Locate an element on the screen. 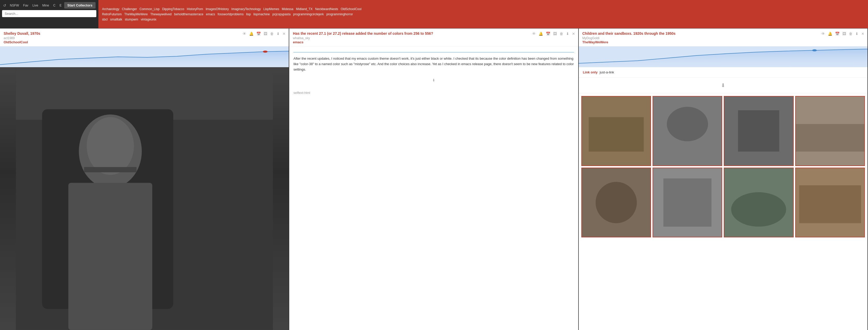  search-input is located at coordinates (49, 13).